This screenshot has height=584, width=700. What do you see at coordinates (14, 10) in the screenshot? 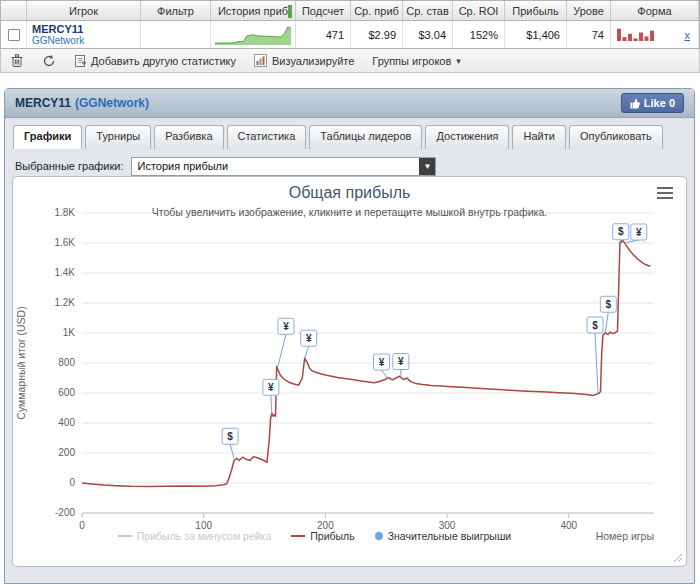
I see `column-header` at bounding box center [14, 10].